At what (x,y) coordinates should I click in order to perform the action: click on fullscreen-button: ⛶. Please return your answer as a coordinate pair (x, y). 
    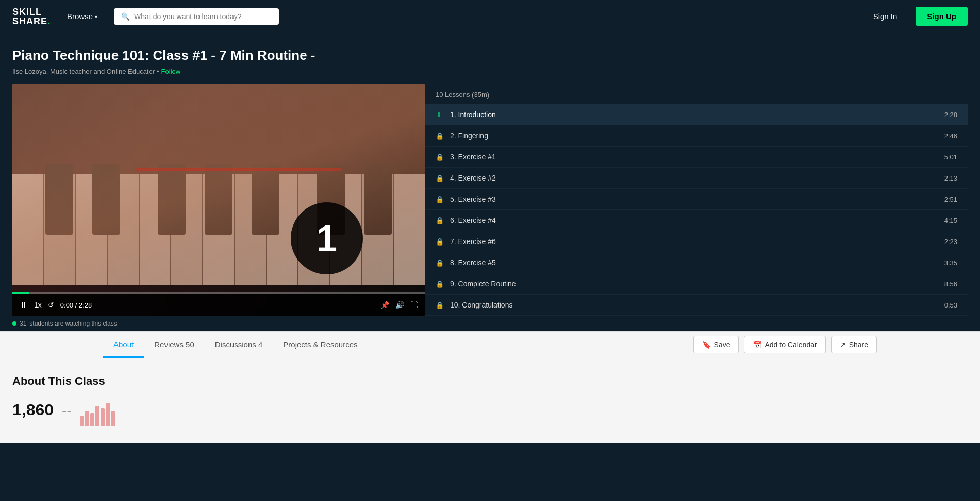
    Looking at the image, I should click on (414, 305).